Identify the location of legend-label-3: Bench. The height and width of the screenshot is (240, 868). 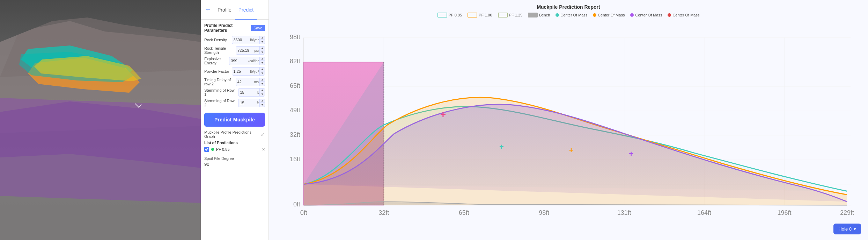
(545, 15).